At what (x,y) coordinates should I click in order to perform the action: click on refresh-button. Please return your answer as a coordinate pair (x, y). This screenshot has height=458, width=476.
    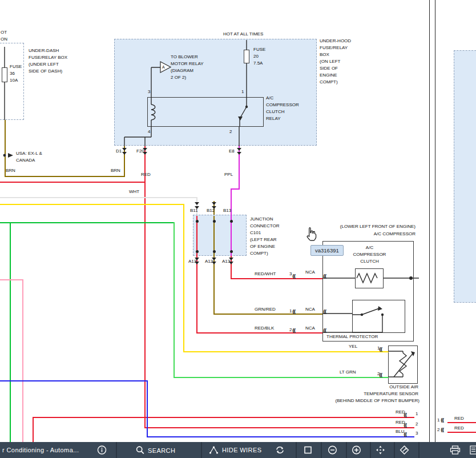
    Looking at the image, I should click on (280, 450).